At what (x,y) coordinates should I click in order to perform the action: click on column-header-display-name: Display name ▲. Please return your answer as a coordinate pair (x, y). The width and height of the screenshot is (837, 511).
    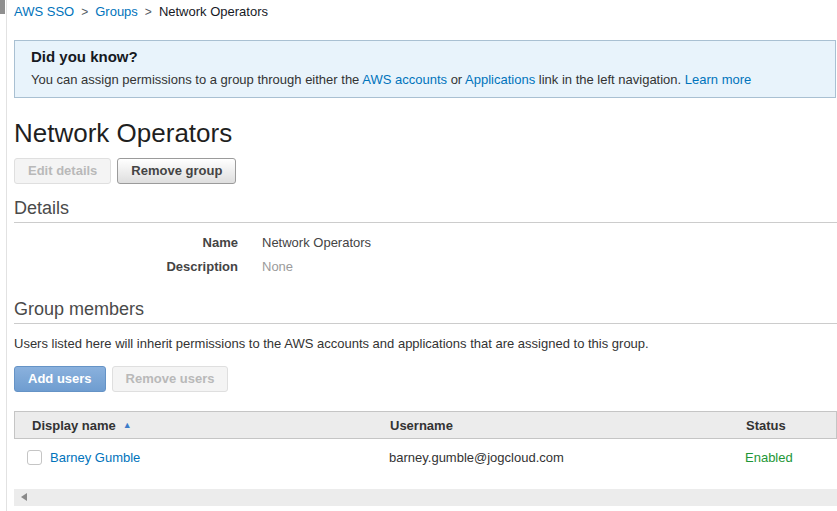
    Looking at the image, I should click on (202, 426).